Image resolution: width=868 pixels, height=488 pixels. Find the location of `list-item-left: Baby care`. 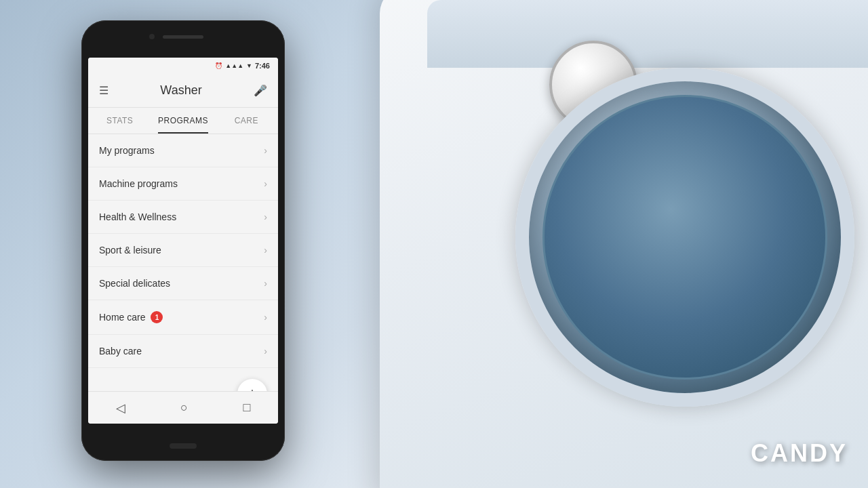

list-item-left: Baby care is located at coordinates (121, 351).